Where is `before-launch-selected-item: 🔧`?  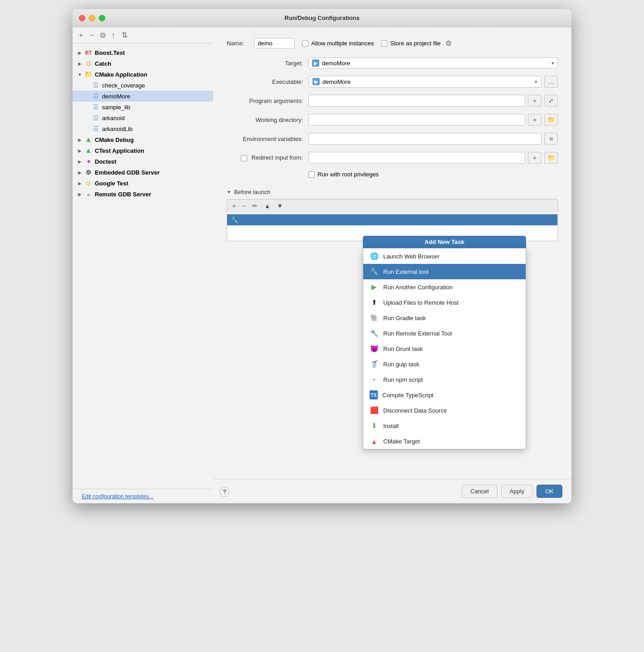
before-launch-selected-item: 🔧 is located at coordinates (392, 220).